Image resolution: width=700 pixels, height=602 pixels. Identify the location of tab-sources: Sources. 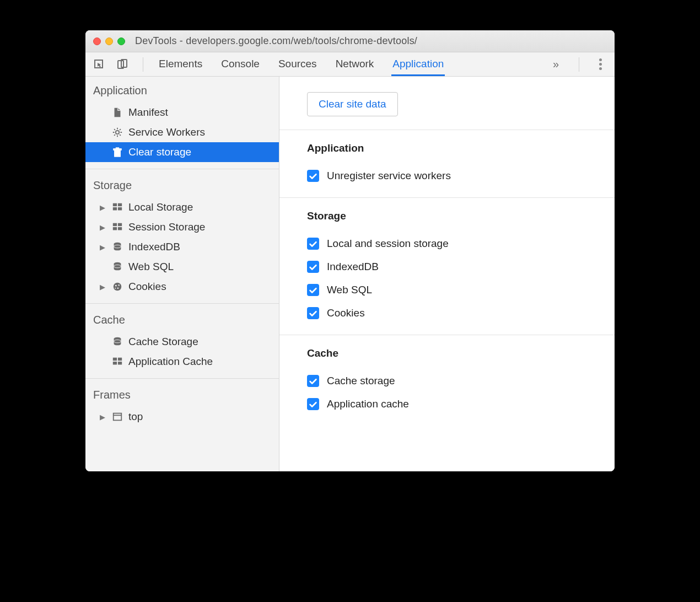
(298, 64).